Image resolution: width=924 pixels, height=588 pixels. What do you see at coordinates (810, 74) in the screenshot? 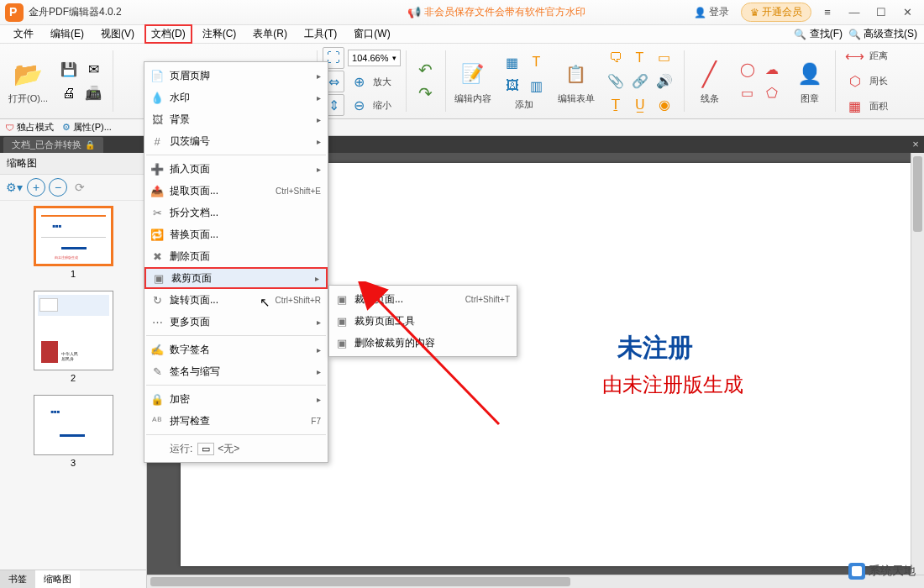
I see `stamp-icon: 👤` at bounding box center [810, 74].